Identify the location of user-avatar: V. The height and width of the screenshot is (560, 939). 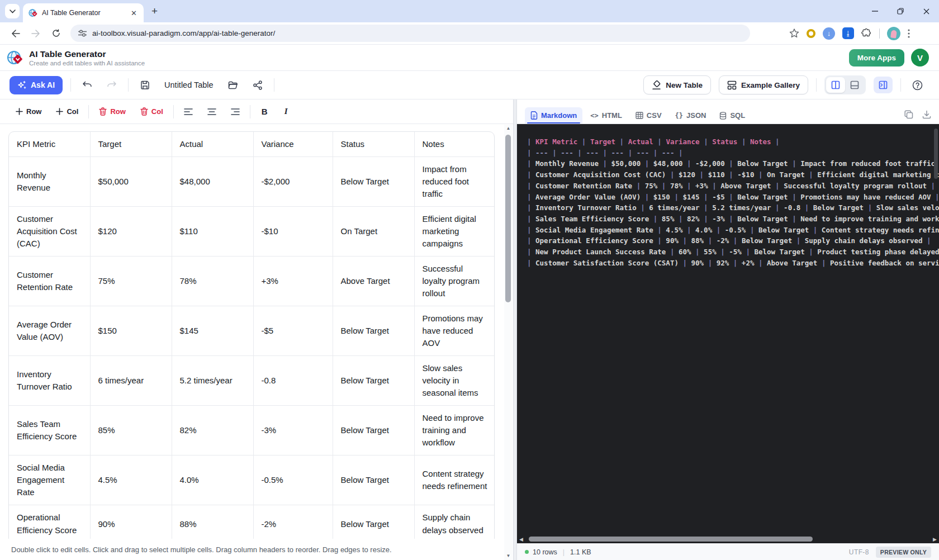
(920, 58).